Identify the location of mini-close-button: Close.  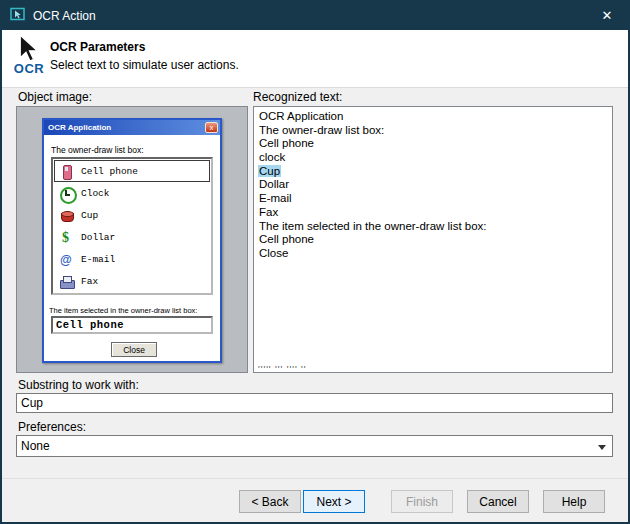
(134, 350).